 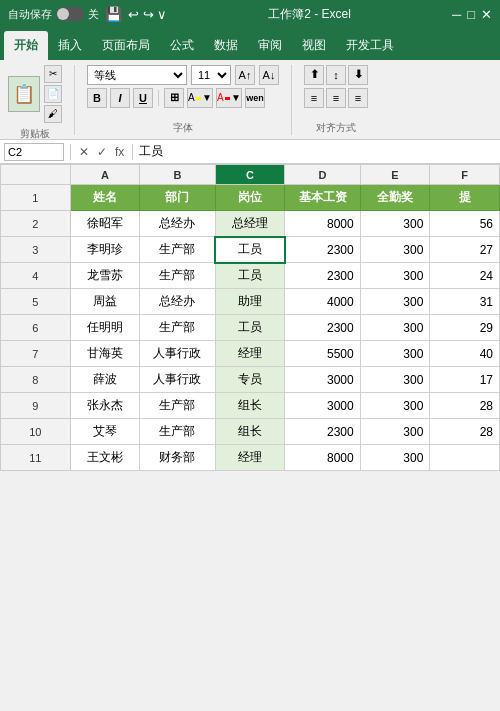 What do you see at coordinates (70, 46) in the screenshot?
I see `tab-insert: 插入` at bounding box center [70, 46].